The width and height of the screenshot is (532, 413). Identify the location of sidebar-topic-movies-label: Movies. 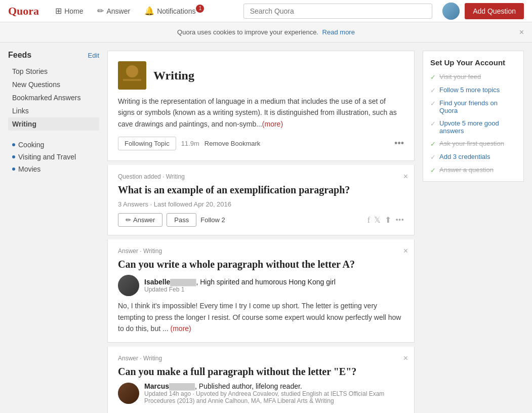
(29, 169).